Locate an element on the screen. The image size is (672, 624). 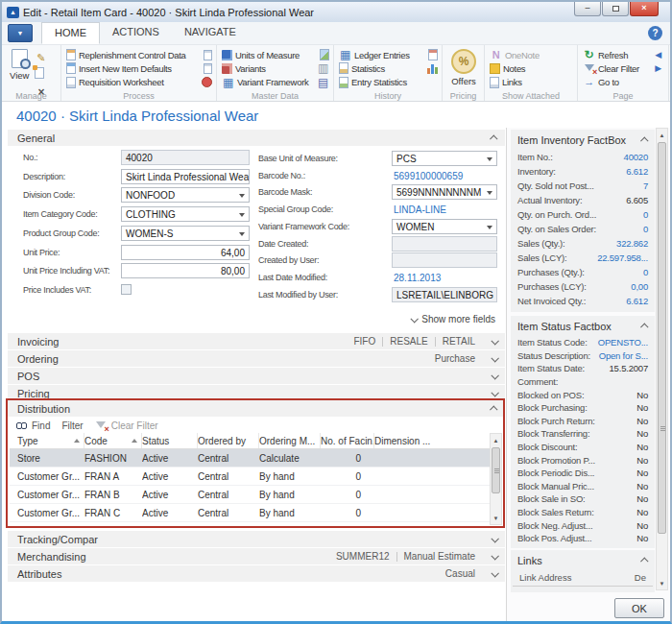
fact-value: 40020 is located at coordinates (636, 157).